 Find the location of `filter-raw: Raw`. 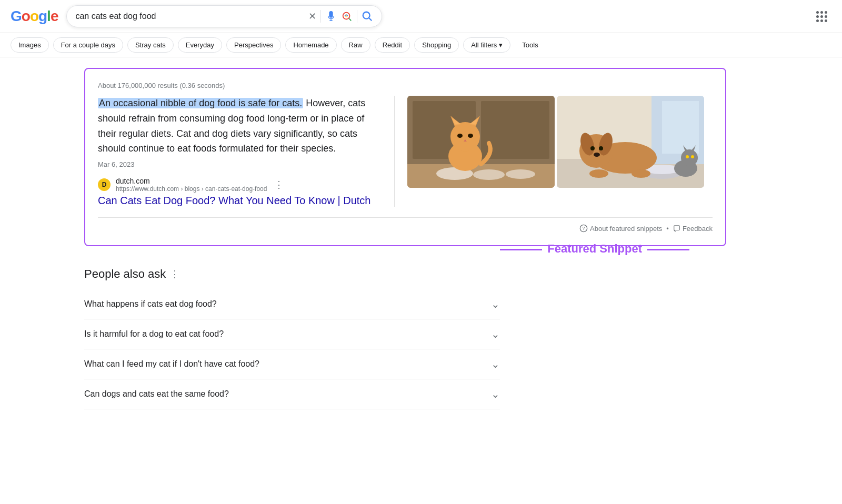

filter-raw: Raw is located at coordinates (356, 45).